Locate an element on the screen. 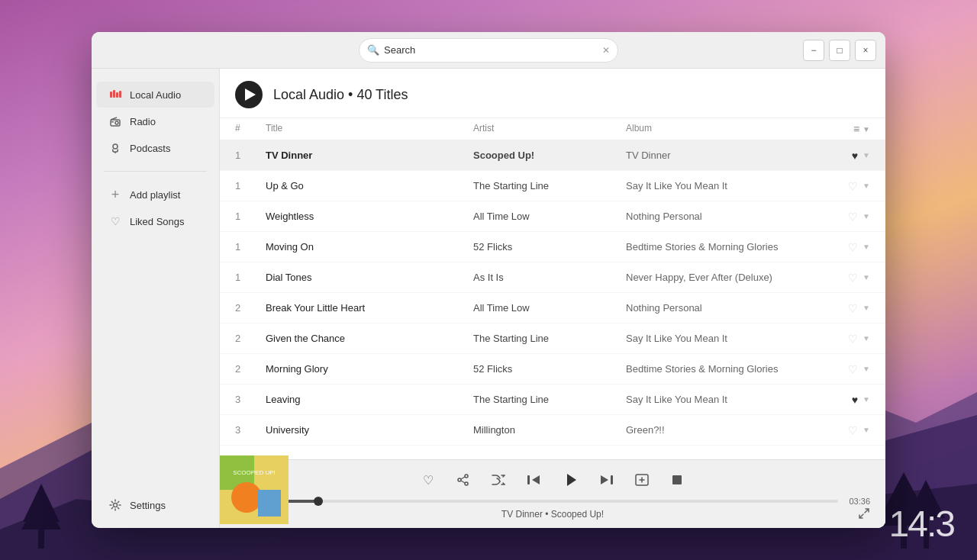 This screenshot has height=560, width=977. stop-button is located at coordinates (677, 480).